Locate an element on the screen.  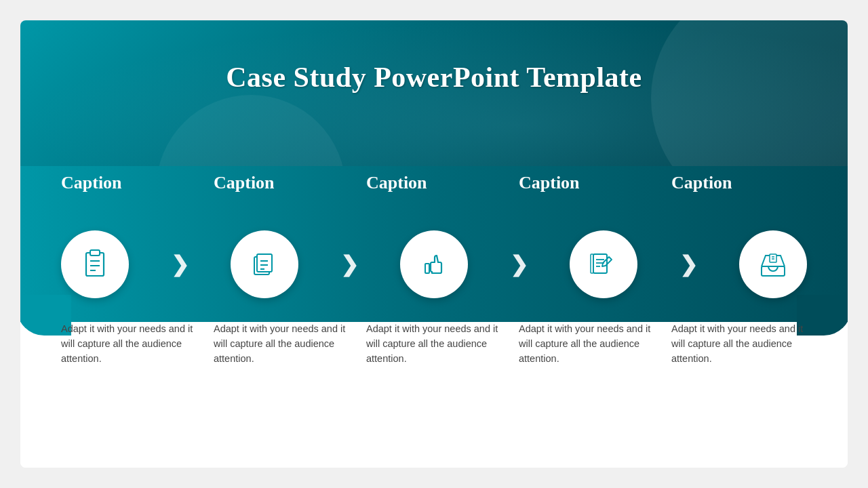
document-icon is located at coordinates (264, 264).